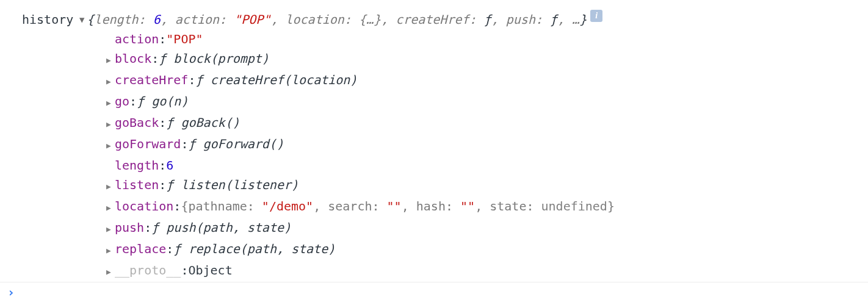 This screenshot has height=305, width=868. Describe the element at coordinates (485, 39) in the screenshot. I see `property-row-action: action: "POP"` at that location.